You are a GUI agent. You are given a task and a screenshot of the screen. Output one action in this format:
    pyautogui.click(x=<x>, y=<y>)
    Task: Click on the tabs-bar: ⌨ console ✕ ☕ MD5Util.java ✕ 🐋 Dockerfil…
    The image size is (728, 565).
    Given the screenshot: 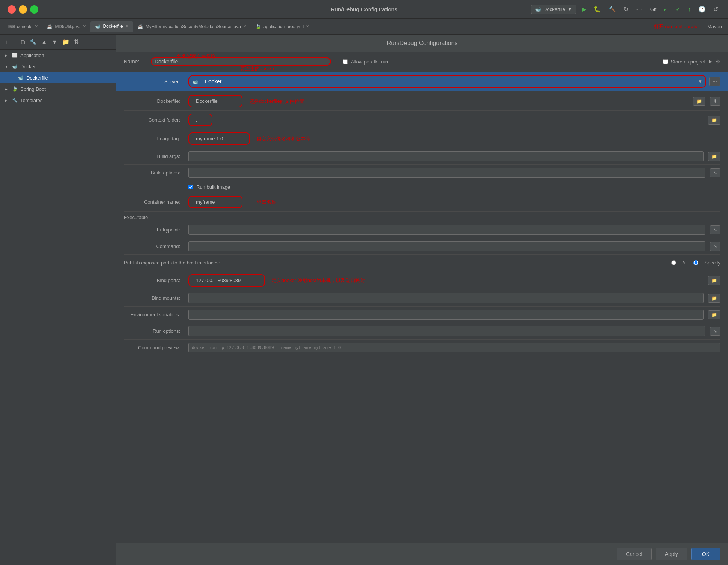 What is the action you would take?
    pyautogui.click(x=364, y=27)
    